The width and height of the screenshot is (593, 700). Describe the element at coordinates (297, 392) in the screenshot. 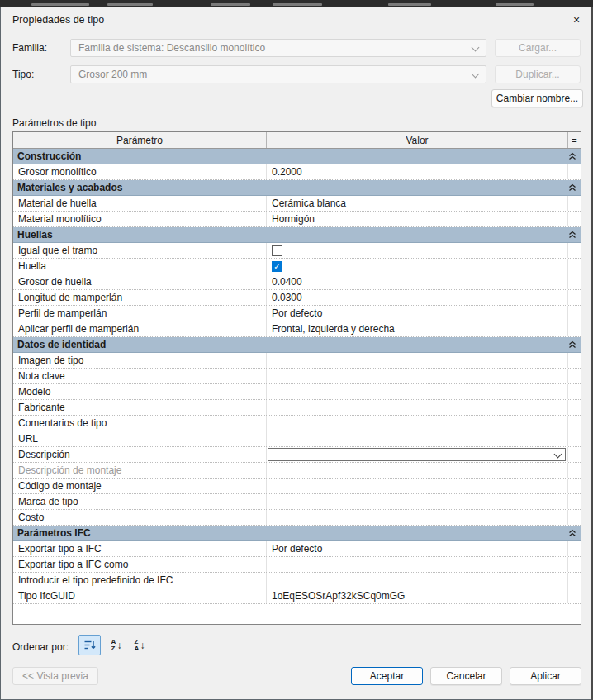

I see `parameter-row: Modelo` at that location.